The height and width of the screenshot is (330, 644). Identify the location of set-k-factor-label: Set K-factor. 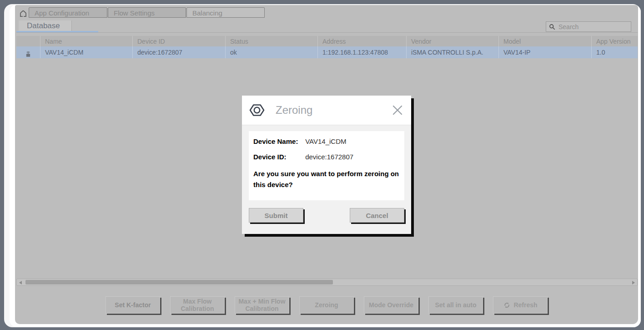
(133, 305).